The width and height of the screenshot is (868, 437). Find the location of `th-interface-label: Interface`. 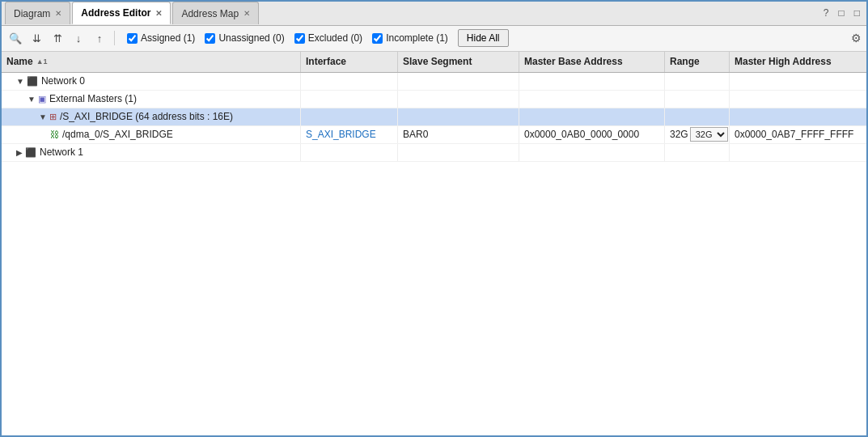

th-interface-label: Interface is located at coordinates (326, 62).